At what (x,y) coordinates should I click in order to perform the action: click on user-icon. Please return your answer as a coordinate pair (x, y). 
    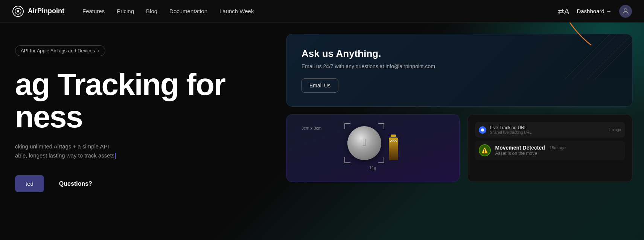
    Looking at the image, I should click on (626, 11).